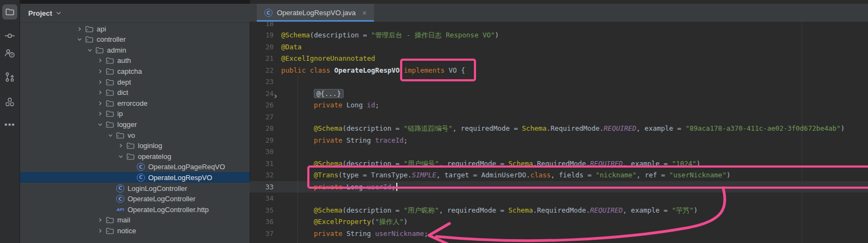  I want to click on tree-item-mail: mail, so click(135, 220).